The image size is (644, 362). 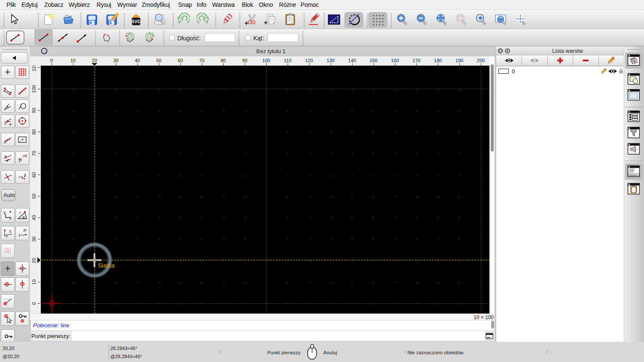 I want to click on svg-text: 180, so click(x=438, y=60).